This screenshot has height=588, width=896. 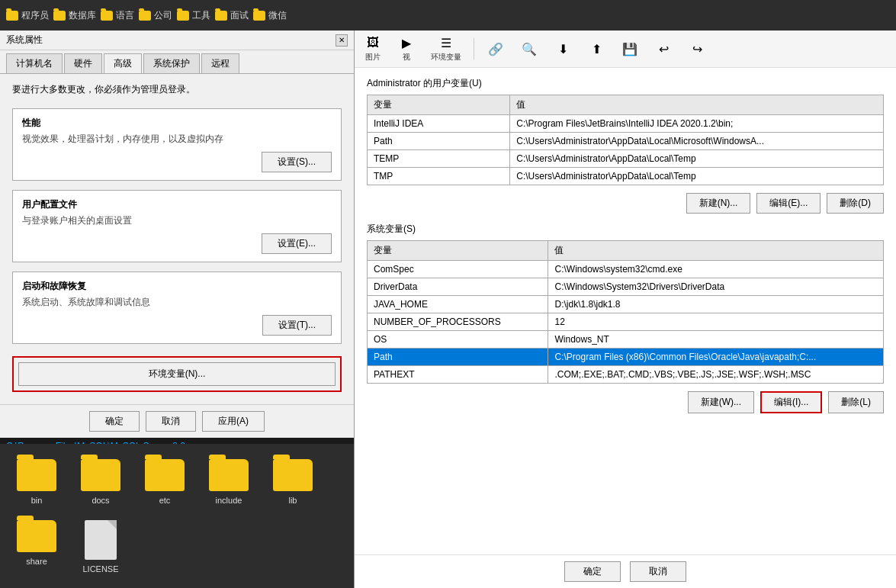 I want to click on toolbar-icon-link: 🔗, so click(x=496, y=49).